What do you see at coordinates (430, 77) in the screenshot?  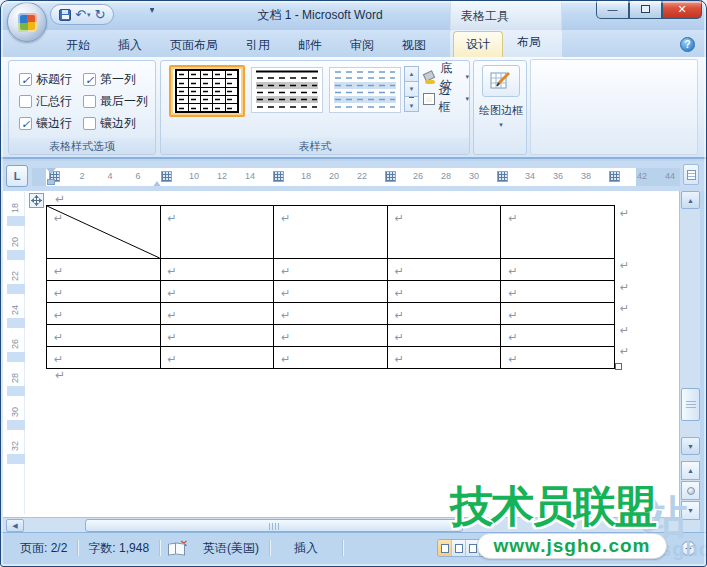 I see `shading-bucket-icon` at bounding box center [430, 77].